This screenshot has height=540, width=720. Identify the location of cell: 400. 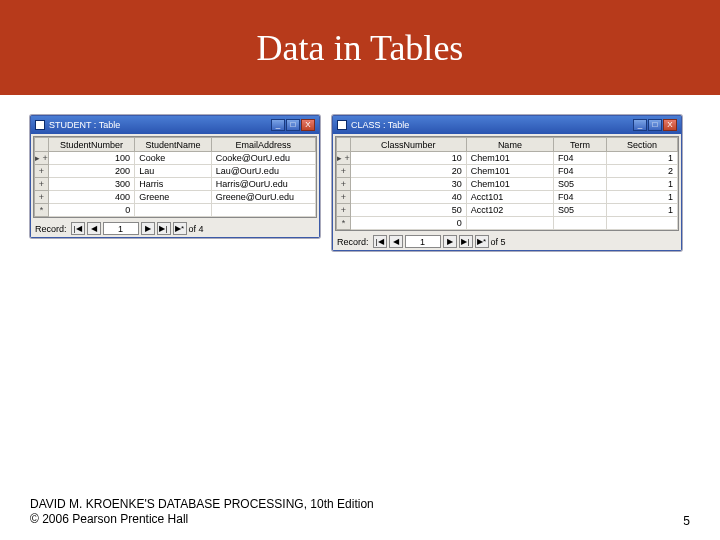
(92, 198).